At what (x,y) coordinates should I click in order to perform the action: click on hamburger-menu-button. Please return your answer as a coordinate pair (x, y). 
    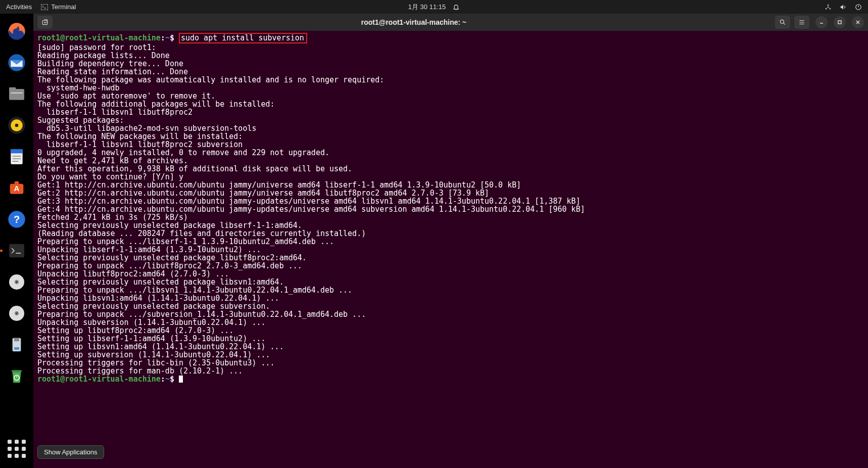
    Looking at the image, I should click on (802, 22).